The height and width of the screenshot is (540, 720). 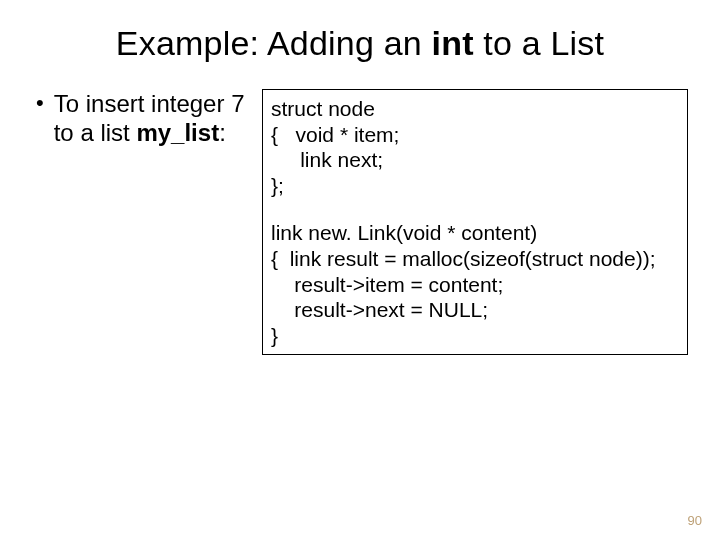 I want to click on bullet-text: To insert integer 7 to a list my_list:, so click(x=150, y=118).